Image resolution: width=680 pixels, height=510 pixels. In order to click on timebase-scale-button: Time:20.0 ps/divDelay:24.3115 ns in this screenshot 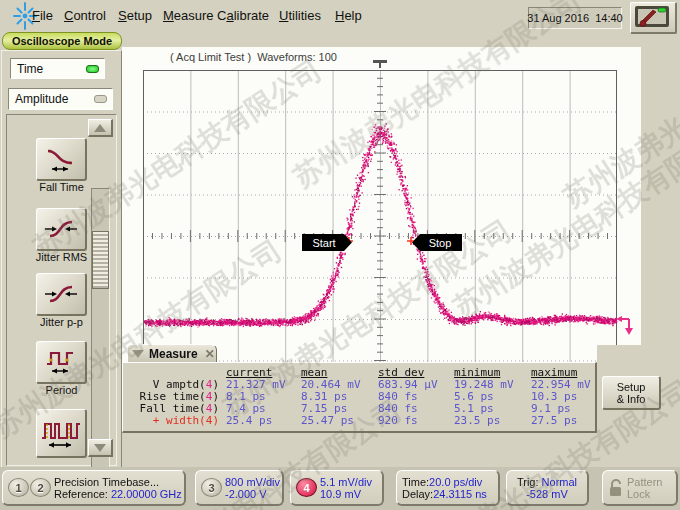, I will do `click(448, 488)`.